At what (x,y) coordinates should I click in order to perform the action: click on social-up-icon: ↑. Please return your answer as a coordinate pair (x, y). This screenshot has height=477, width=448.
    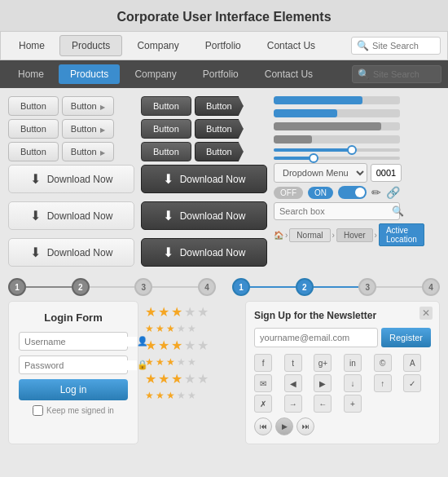
    Looking at the image, I should click on (383, 383).